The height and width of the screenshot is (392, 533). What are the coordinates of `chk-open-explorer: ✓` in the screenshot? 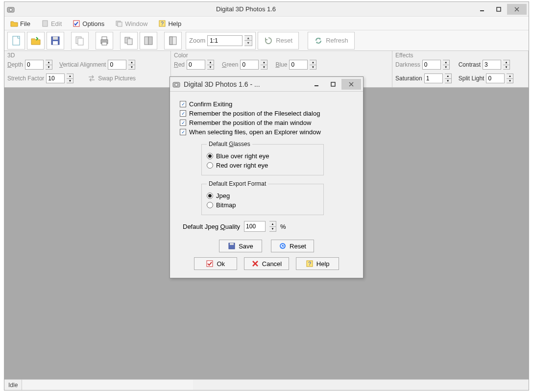 It's located at (183, 132).